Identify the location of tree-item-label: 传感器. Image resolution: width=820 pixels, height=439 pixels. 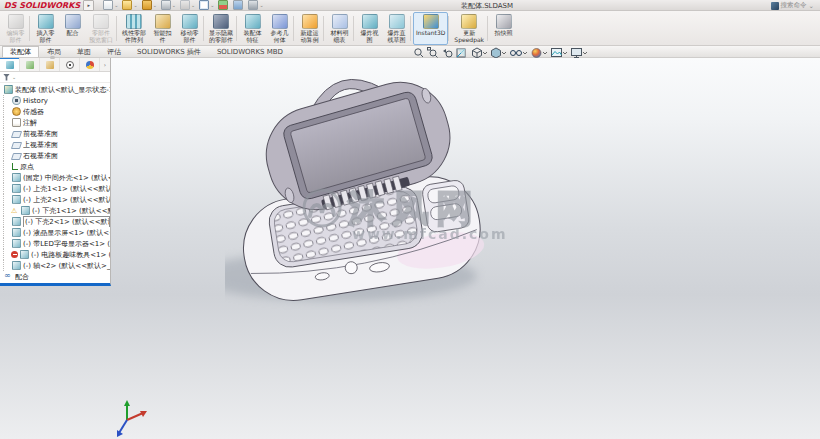
(34, 112).